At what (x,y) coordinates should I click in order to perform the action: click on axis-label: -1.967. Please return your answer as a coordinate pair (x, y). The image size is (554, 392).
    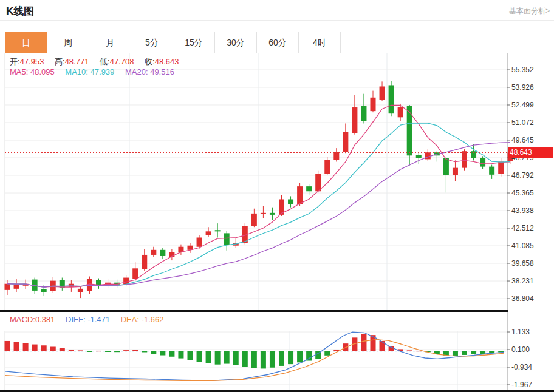
    Looking at the image, I should click on (522, 385).